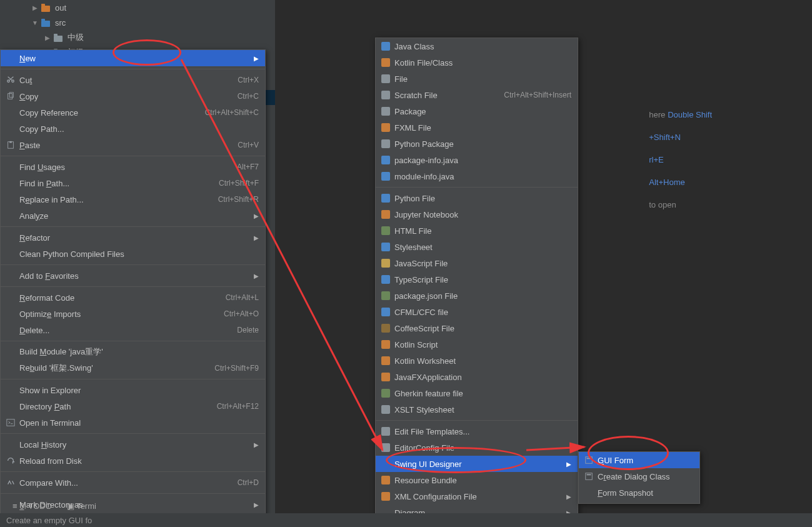 Image resolution: width=812 pixels, height=527 pixels. I want to click on menu-item-new: New▶, so click(133, 58).